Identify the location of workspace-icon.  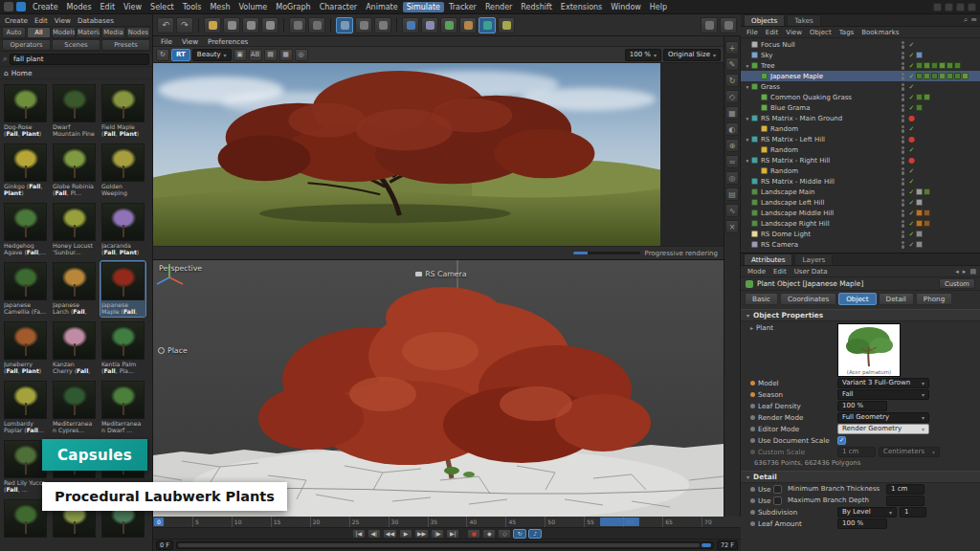
(938, 8).